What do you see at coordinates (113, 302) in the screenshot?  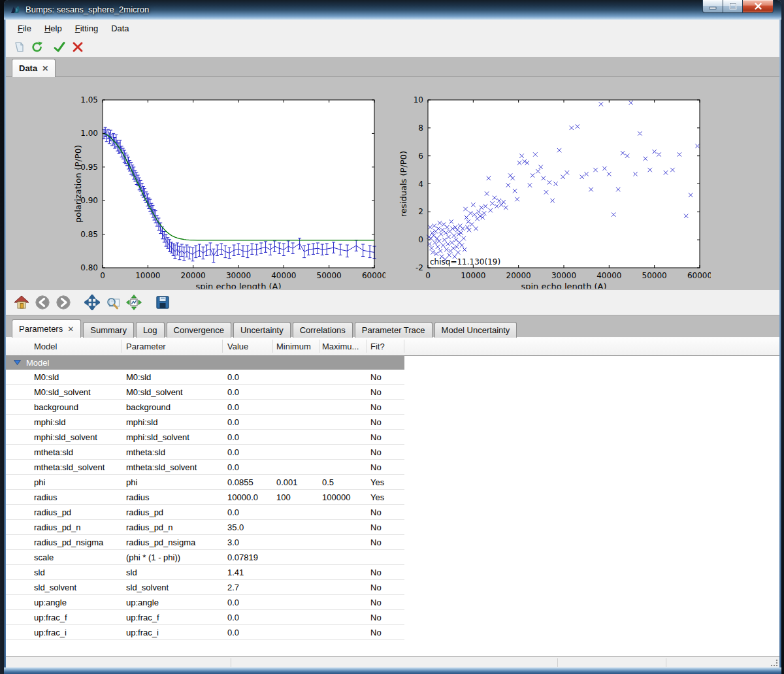 I see `zoom-icon` at bounding box center [113, 302].